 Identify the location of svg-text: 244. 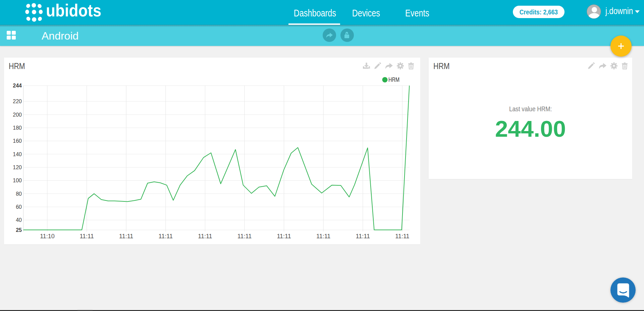
(17, 86).